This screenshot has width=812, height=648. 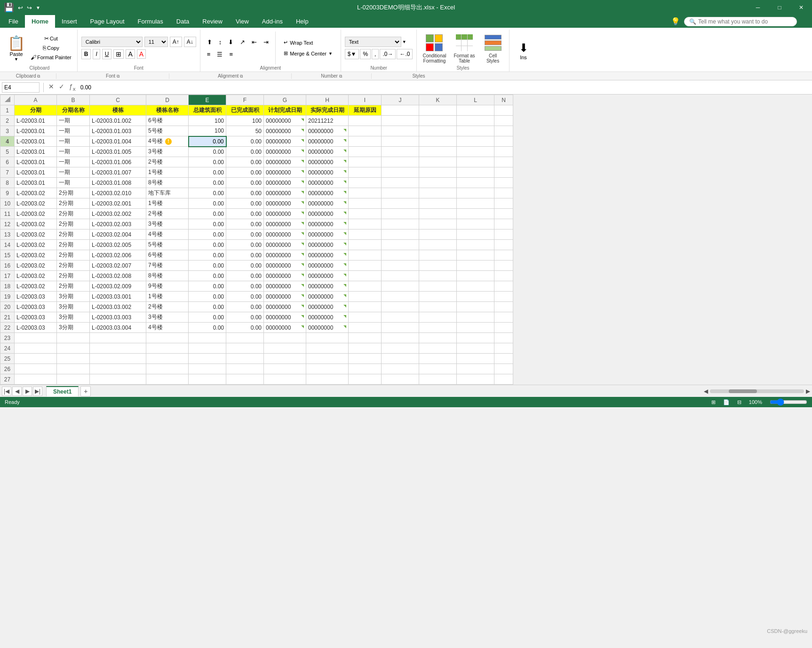 I want to click on row-header-9: 9, so click(x=8, y=193).